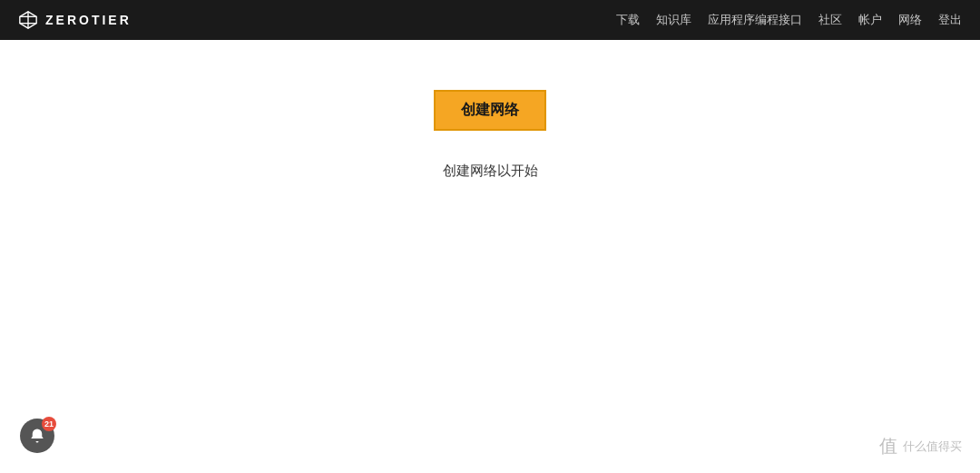  Describe the element at coordinates (870, 20) in the screenshot. I see `nav-account: 帐户` at that location.